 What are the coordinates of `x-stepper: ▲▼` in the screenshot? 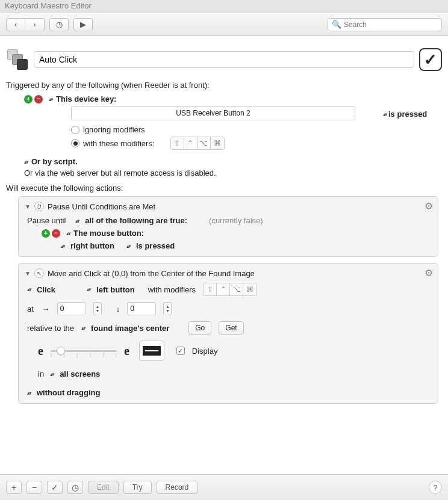 It's located at (98, 309).